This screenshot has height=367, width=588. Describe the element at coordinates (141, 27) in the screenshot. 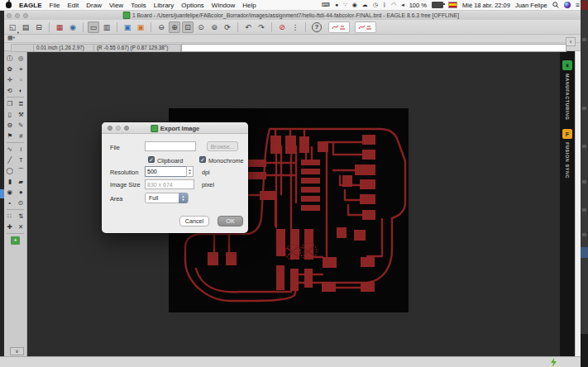

I see `run-ulp-button: ▣` at that location.